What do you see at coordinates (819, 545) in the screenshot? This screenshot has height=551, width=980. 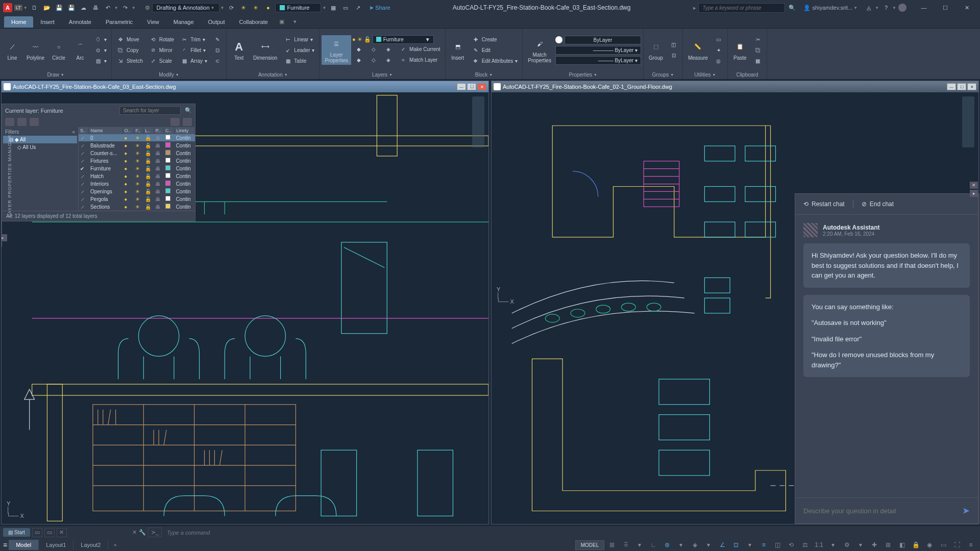 I see `scale-label: 1:1` at bounding box center [819, 545].